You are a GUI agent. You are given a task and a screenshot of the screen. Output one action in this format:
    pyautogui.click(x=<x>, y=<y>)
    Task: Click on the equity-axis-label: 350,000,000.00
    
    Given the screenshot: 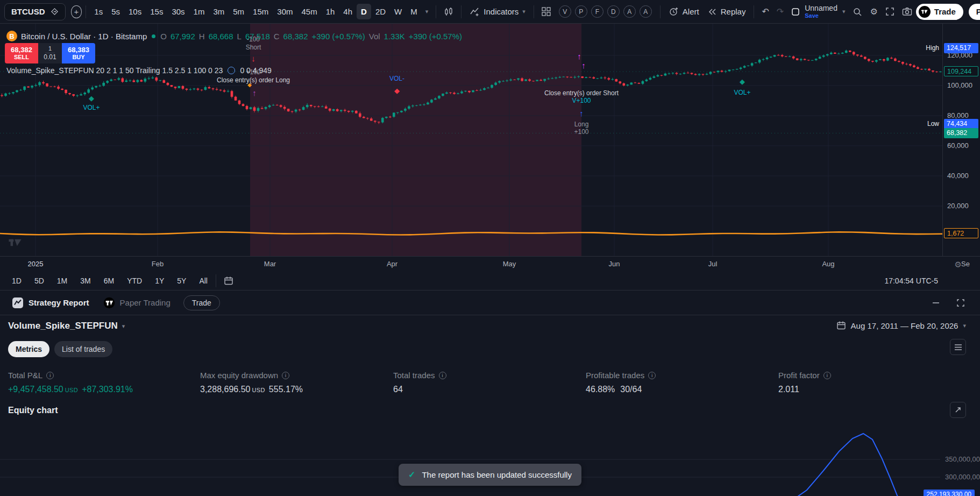 What is the action you would take?
    pyautogui.click(x=963, y=459)
    